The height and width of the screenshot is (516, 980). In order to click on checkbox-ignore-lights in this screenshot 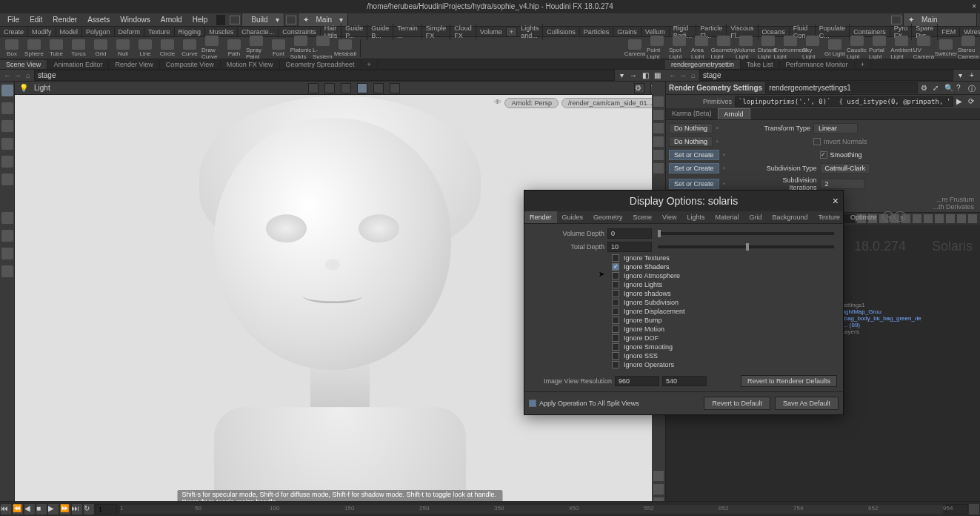, I will do `click(616, 285)`.